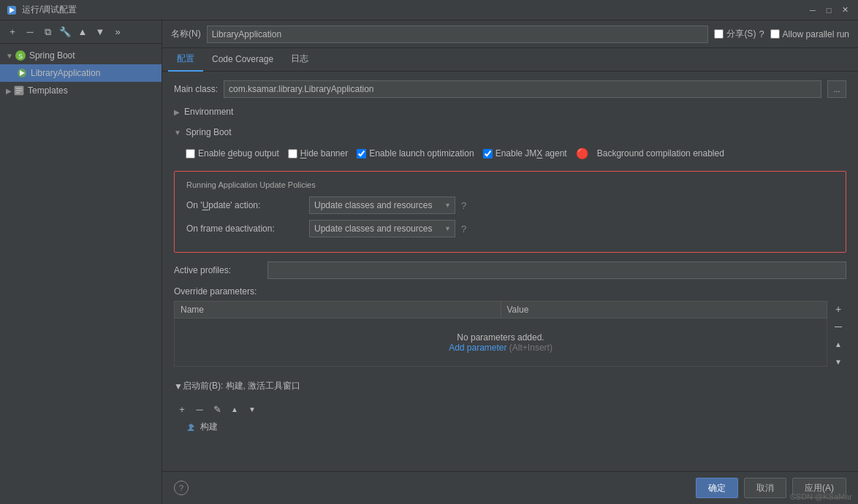  Describe the element at coordinates (12, 32) in the screenshot. I see `add-config-button: +` at that location.